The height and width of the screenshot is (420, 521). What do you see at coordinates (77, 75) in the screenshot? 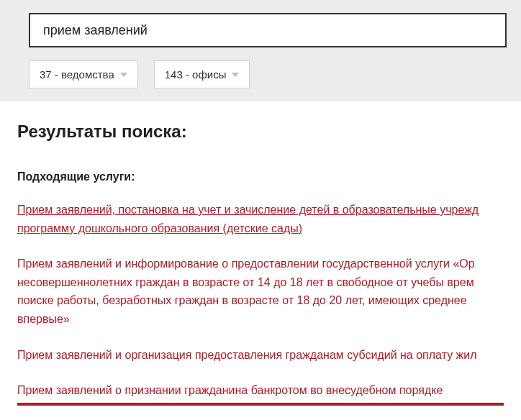
I see `filter-departments-label: 37 - ведомства` at bounding box center [77, 75].